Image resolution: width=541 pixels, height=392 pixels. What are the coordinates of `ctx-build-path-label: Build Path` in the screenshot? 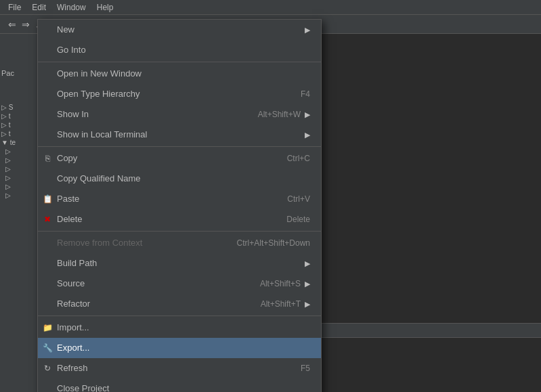 It's located at (77, 263).